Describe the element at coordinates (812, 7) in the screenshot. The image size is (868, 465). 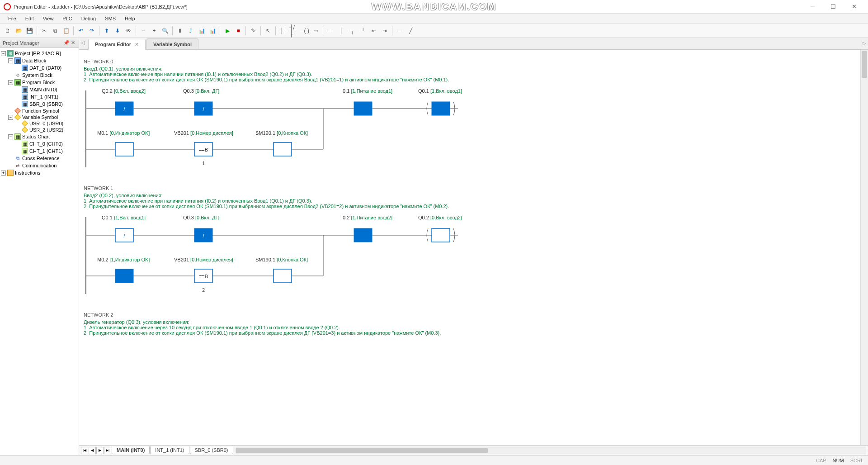
I see `minimize-button: ─` at that location.